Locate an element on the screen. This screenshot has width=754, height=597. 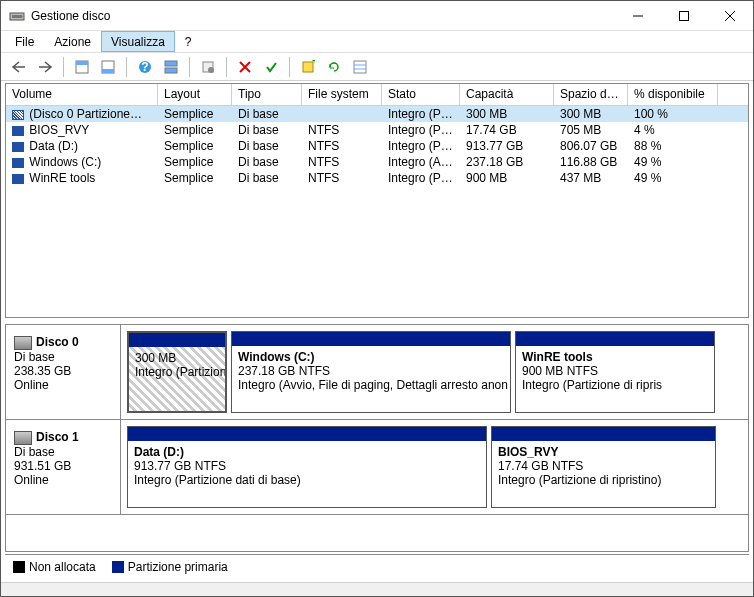
new-volume-icon: + is located at coordinates (308, 67).